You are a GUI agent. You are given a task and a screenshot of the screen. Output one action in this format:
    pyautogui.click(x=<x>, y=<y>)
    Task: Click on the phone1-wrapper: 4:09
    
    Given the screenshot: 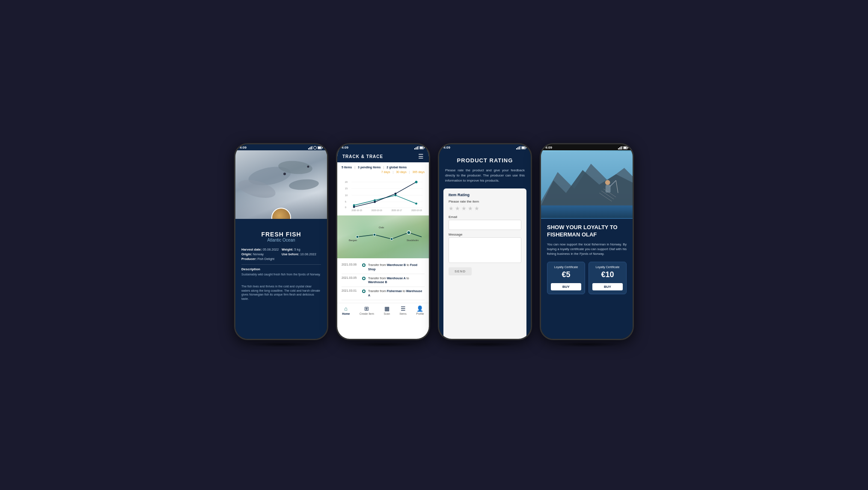 What is the action you would take?
    pyautogui.click(x=281, y=245)
    